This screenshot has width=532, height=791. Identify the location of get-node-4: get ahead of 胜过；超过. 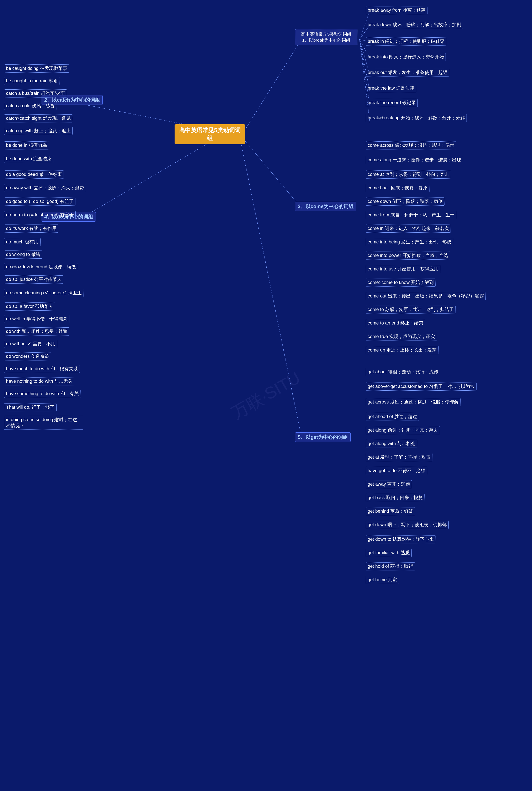
(392, 417).